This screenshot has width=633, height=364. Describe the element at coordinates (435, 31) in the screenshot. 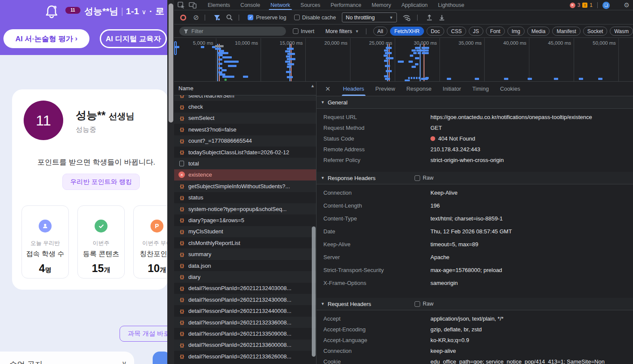

I see `request-type-filter-pill: Doc` at that location.